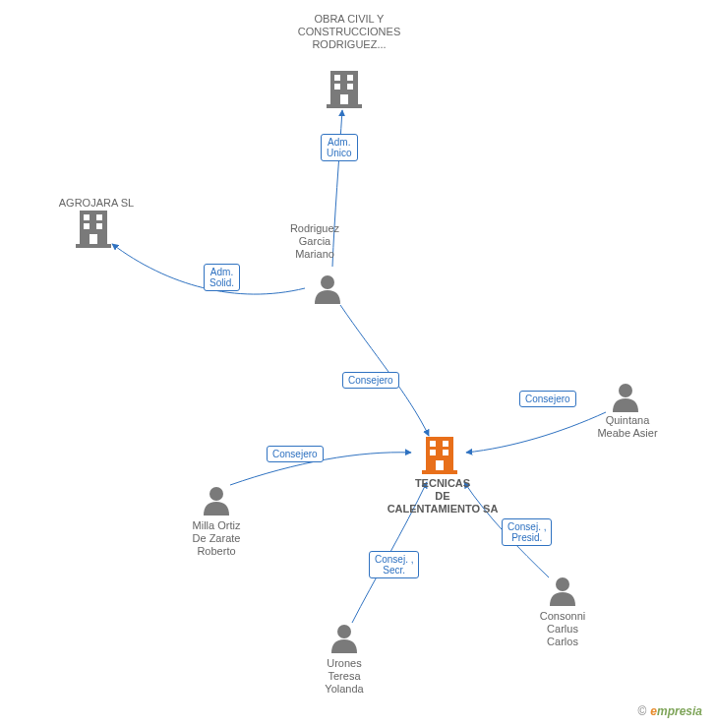 The image size is (716, 728). Describe the element at coordinates (339, 148) in the screenshot. I see `edge-label-adm-unico: Adm. Unico` at that location.